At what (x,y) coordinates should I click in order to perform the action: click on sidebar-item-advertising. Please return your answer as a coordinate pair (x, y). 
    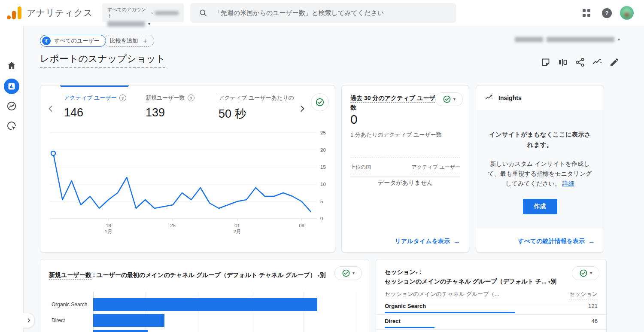
    Looking at the image, I should click on (12, 126).